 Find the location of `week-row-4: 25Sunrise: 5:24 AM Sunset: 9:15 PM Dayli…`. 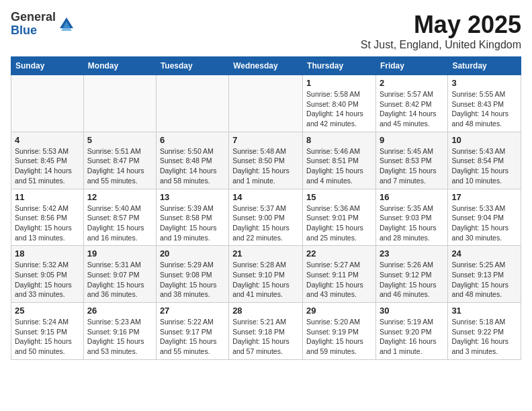

week-row-4: 25Sunrise: 5:24 AM Sunset: 9:15 PM Dayli… is located at coordinates (266, 332).